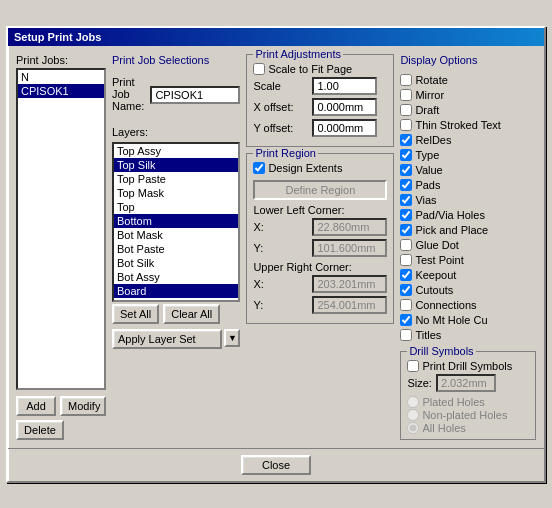  I want to click on apply-layer-set-button: Apply Layer Set, so click(167, 339).